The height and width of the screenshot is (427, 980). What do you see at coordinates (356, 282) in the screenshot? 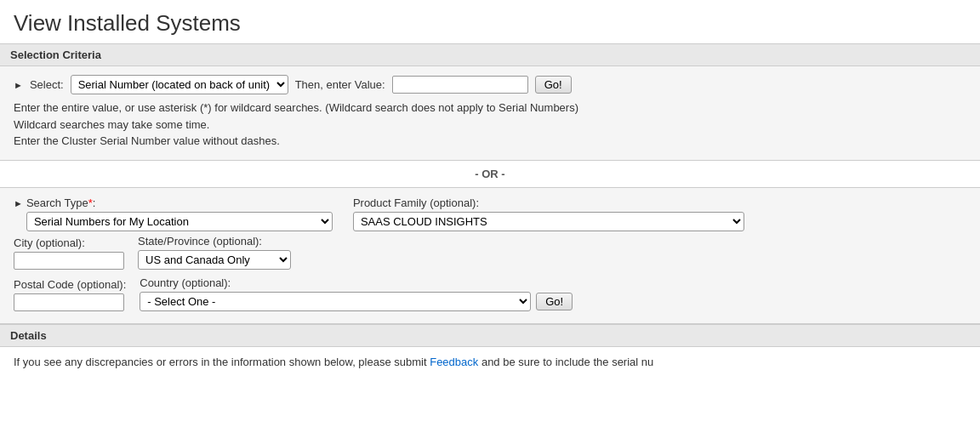
I see `country-label: Country (optional):` at bounding box center [356, 282].